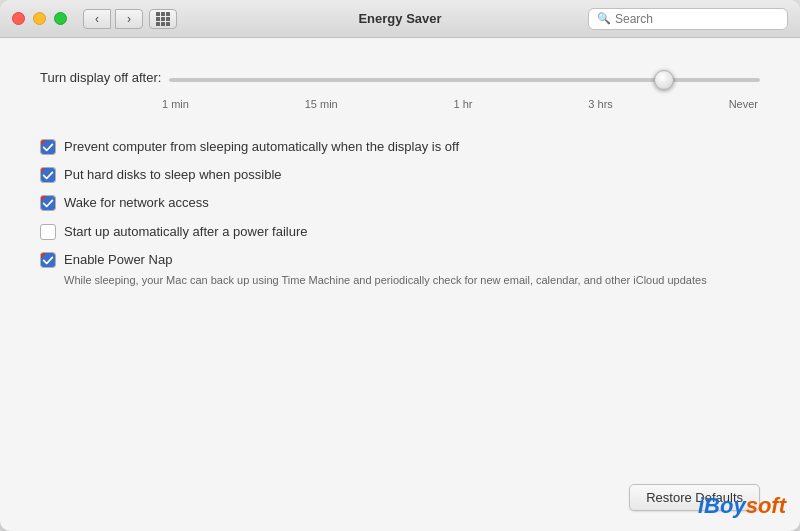 The width and height of the screenshot is (800, 531). Describe the element at coordinates (18, 18) in the screenshot. I see `close-button` at that location.